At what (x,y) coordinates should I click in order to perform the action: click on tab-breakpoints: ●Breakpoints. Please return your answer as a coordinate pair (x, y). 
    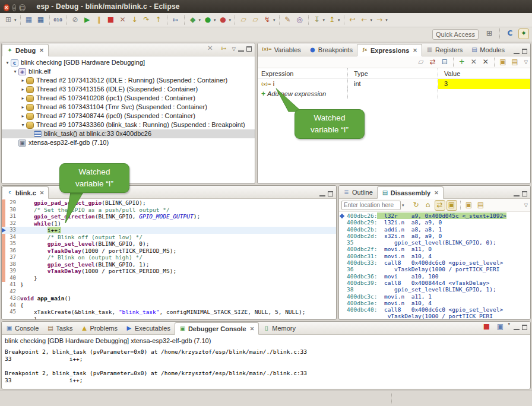
    Looking at the image, I should click on (331, 50).